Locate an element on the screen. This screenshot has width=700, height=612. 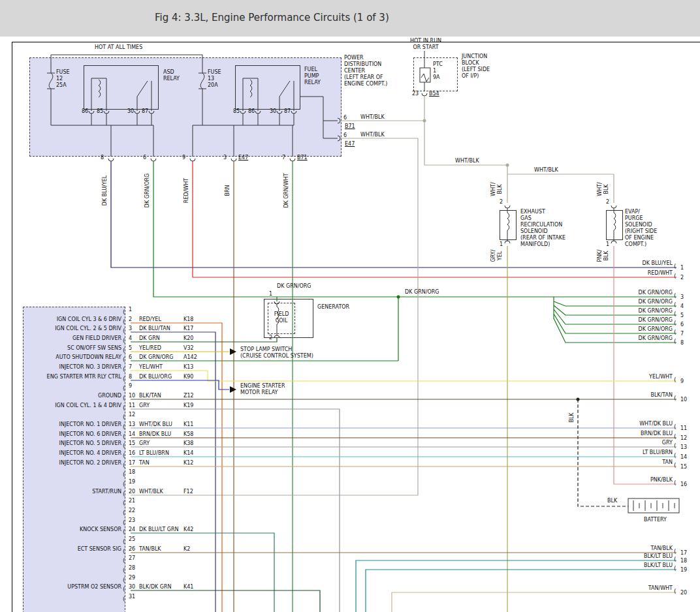
wire-dk-blu-tan is located at coordinates (173, 472).